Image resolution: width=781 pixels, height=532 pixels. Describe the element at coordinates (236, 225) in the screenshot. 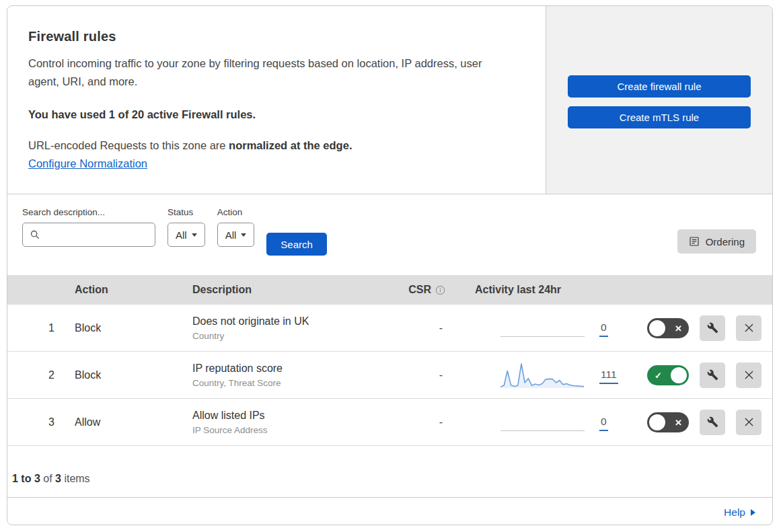

I see `action-group: Action All` at that location.